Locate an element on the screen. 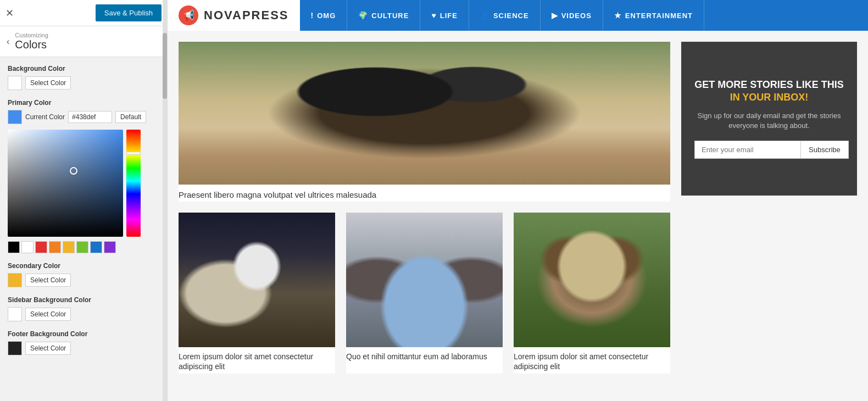 Image resolution: width=868 pixels, height=401 pixels. science-label: SCIENCE is located at coordinates (511, 15).